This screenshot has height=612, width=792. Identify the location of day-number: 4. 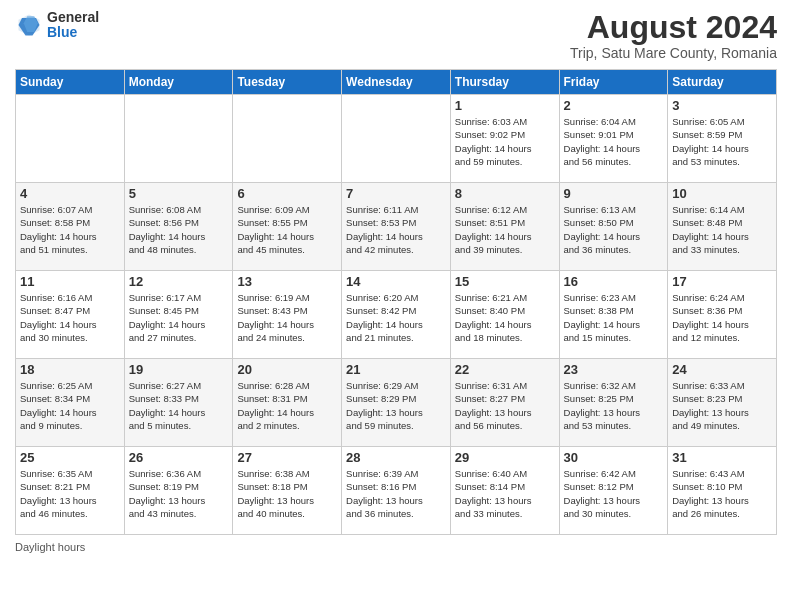
(70, 194).